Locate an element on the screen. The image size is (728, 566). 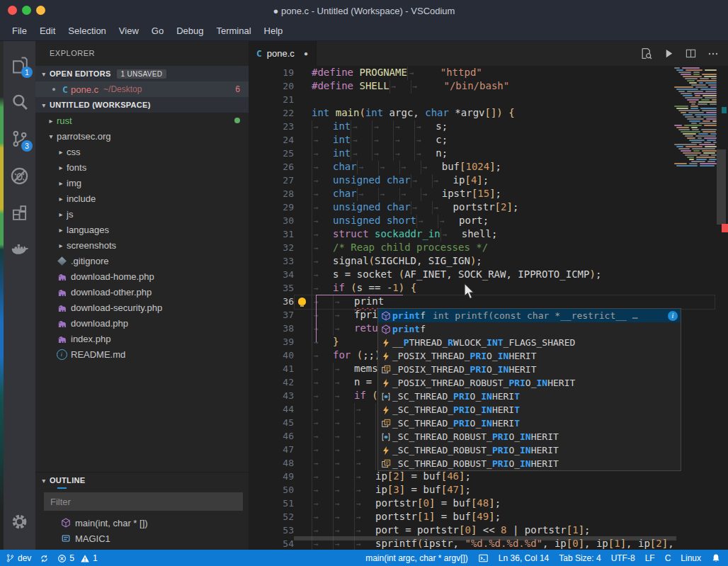
code-line-24: 24→int→→→→c; is located at coordinates (489, 140).